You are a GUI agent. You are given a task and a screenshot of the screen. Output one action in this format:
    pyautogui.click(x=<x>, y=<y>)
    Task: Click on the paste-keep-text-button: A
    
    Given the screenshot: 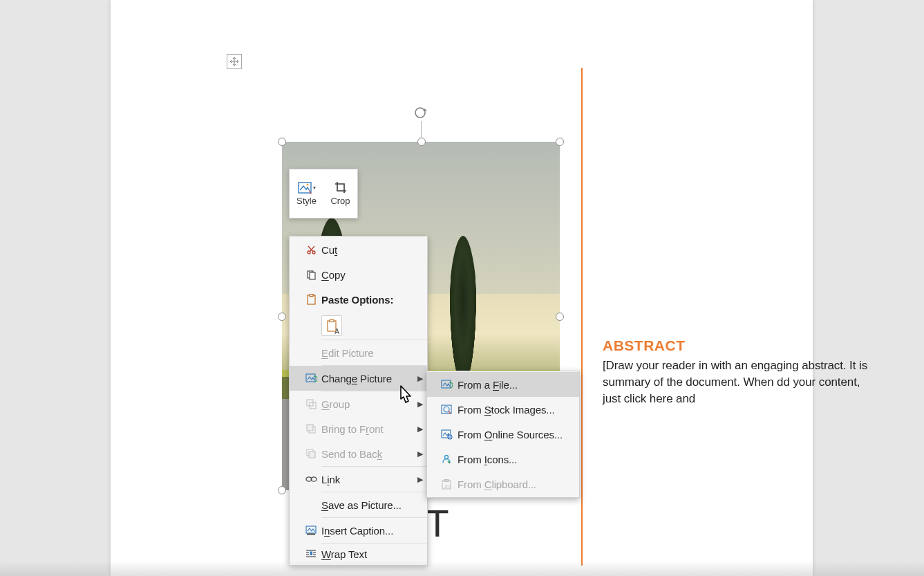 What is the action you would take?
    pyautogui.click(x=332, y=326)
    